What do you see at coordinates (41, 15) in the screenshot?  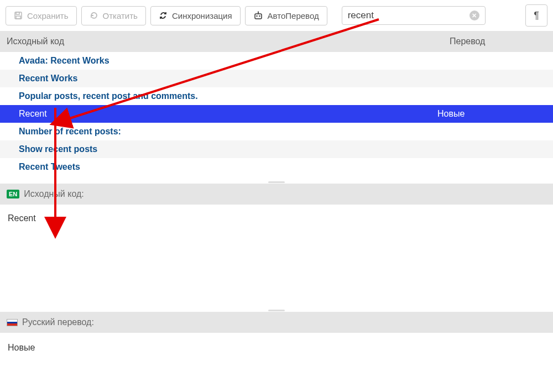 I see `save-button: Сохранить` at bounding box center [41, 15].